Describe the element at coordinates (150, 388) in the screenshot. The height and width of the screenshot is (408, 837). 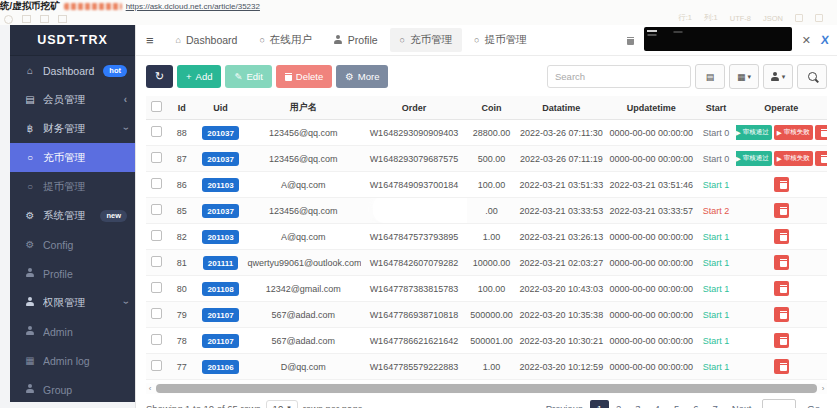
I see `scroll-left-icon: ‹` at that location.